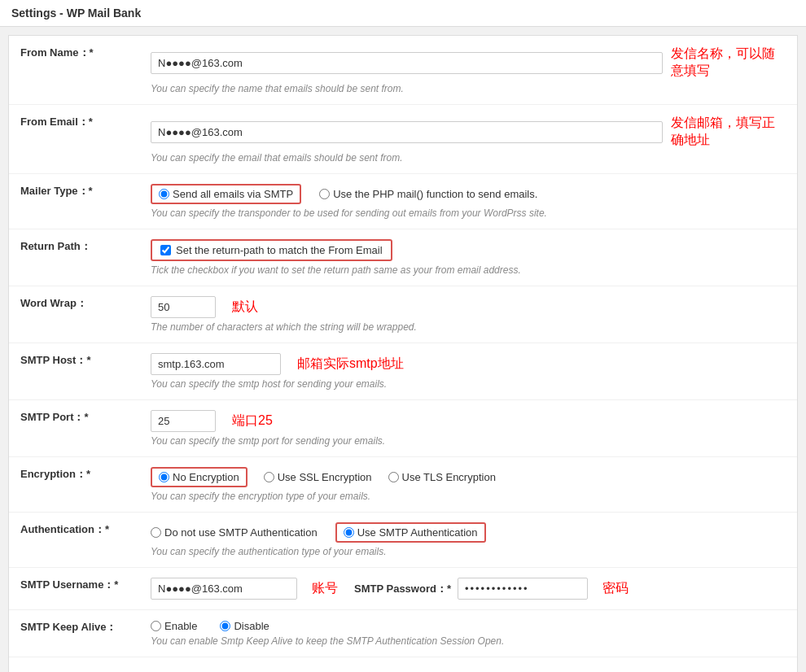  I want to click on return-path-option: Set the return-path to match the From Em…, so click(272, 251).